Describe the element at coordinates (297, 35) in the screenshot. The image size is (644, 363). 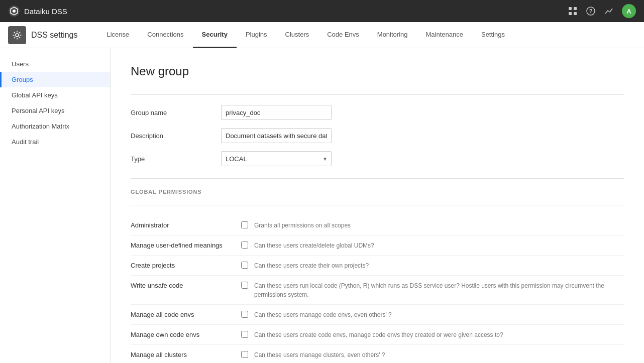
I see `tab-clusters: Clusters` at that location.